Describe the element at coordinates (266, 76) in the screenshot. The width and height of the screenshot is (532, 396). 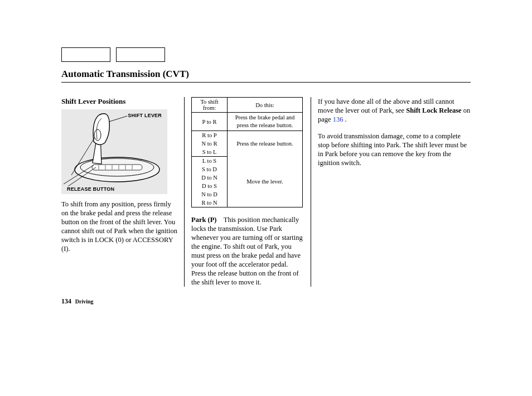
I see `page-title: Automatic Transmission (CVT)` at that location.